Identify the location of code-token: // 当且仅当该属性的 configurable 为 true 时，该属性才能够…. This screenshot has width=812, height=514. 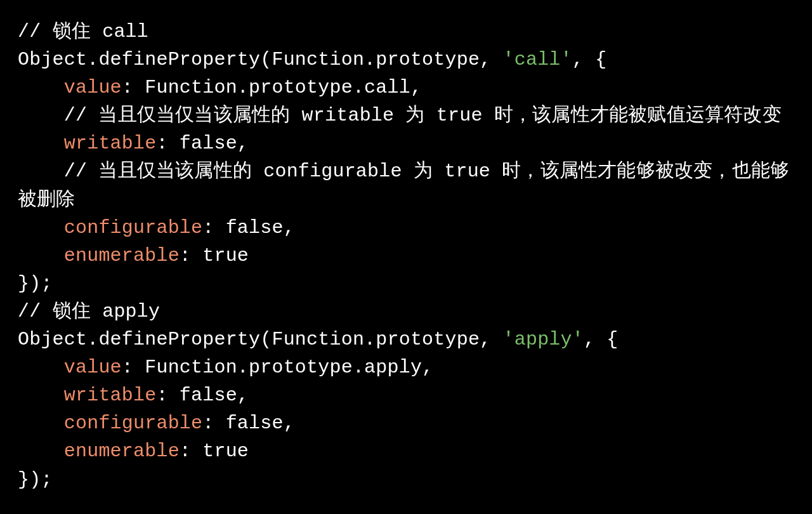
(403, 185).